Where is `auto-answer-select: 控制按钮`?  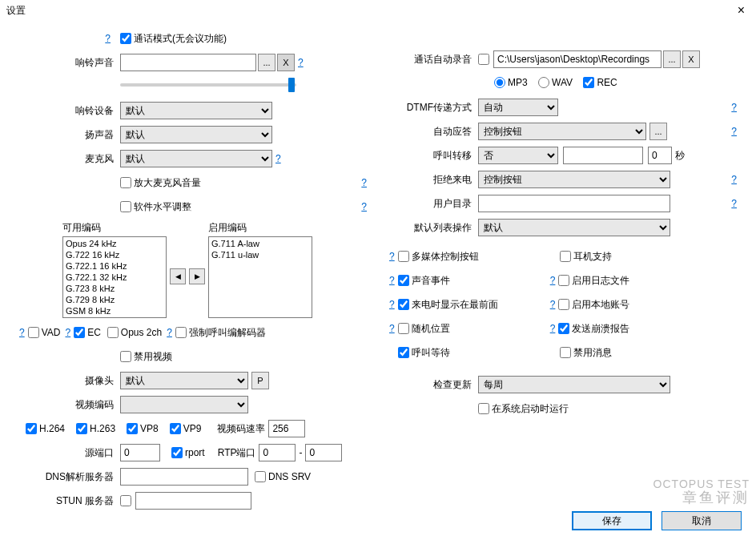 auto-answer-select: 控制按钮 is located at coordinates (562, 131).